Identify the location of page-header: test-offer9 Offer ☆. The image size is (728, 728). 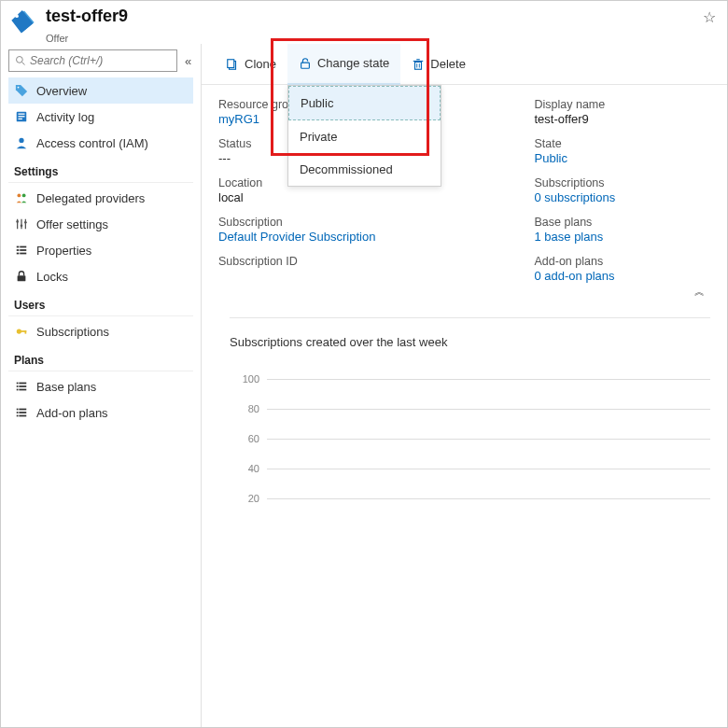
(364, 22).